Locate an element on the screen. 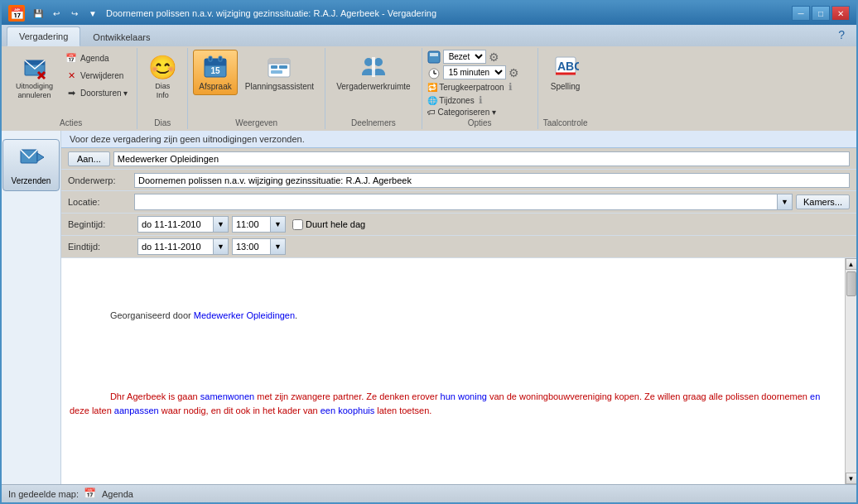 This screenshot has width=858, height=504. tab-vergadering: Vergadering is located at coordinates (43, 36).